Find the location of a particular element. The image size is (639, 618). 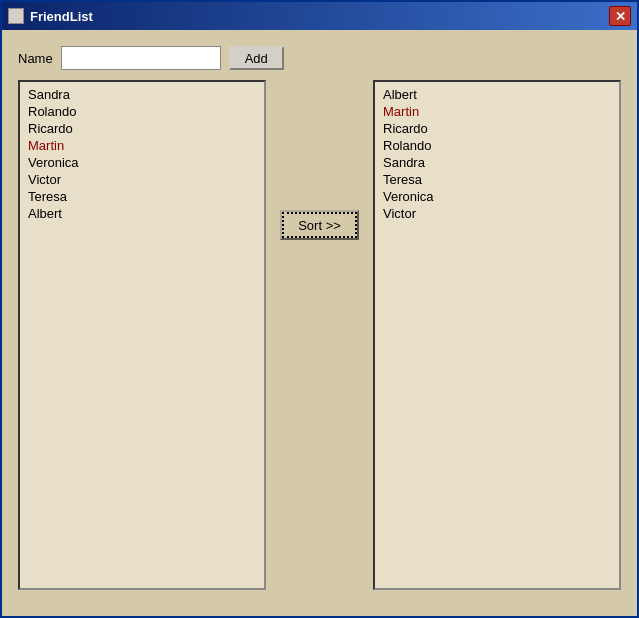

sort-button: Sort >> is located at coordinates (320, 225).